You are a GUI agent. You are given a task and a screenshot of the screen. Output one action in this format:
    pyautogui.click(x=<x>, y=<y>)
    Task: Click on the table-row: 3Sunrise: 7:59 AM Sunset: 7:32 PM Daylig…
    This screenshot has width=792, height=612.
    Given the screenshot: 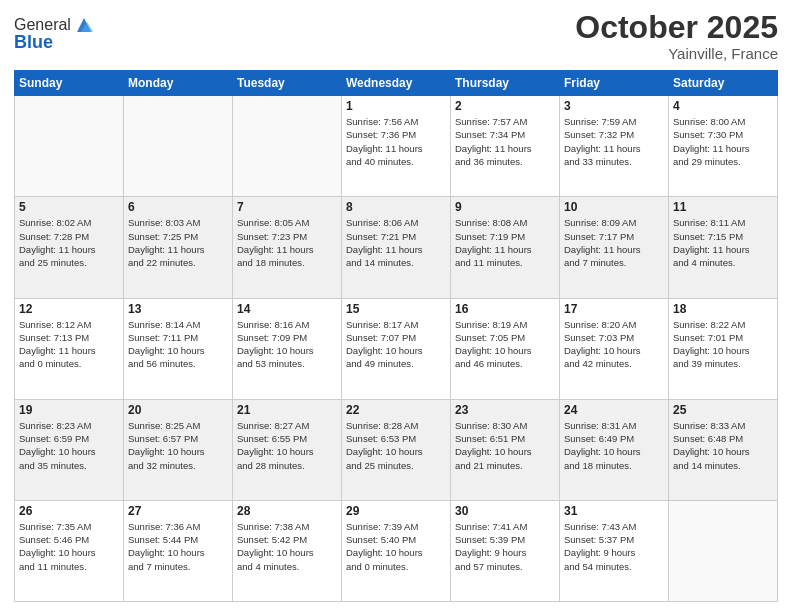 What is the action you would take?
    pyautogui.click(x=614, y=146)
    